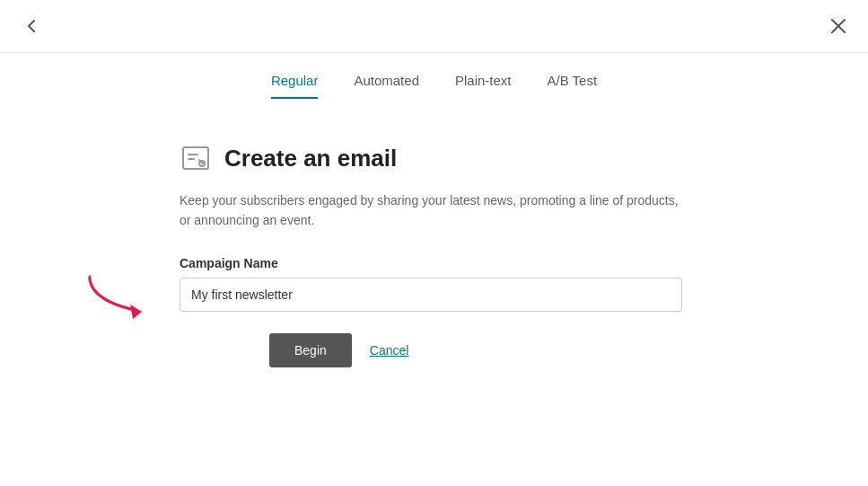 This screenshot has width=868, height=486. I want to click on begin-button: Begin, so click(311, 350).